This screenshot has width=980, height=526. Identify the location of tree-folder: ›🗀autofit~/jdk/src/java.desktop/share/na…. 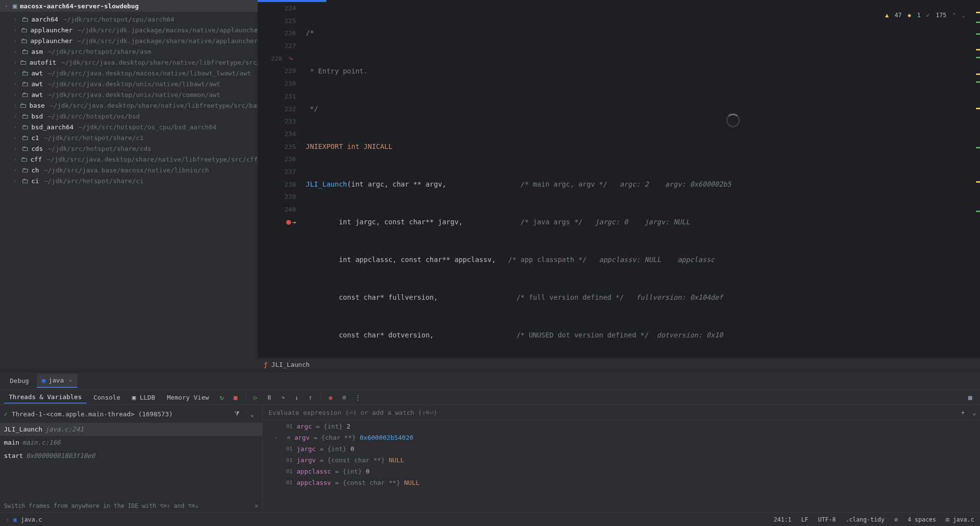
(129, 62).